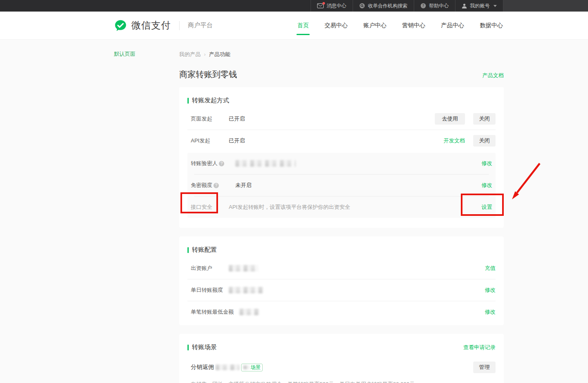 Image resolution: width=588 pixels, height=383 pixels. Describe the element at coordinates (324, 3) in the screenshot. I see `notification-dot` at that location.